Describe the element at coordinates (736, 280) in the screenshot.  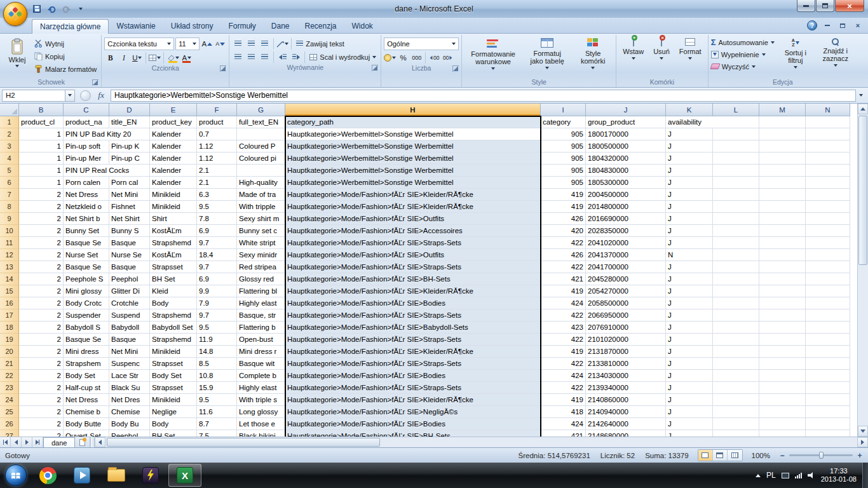
I see `cell-L14` at that location.